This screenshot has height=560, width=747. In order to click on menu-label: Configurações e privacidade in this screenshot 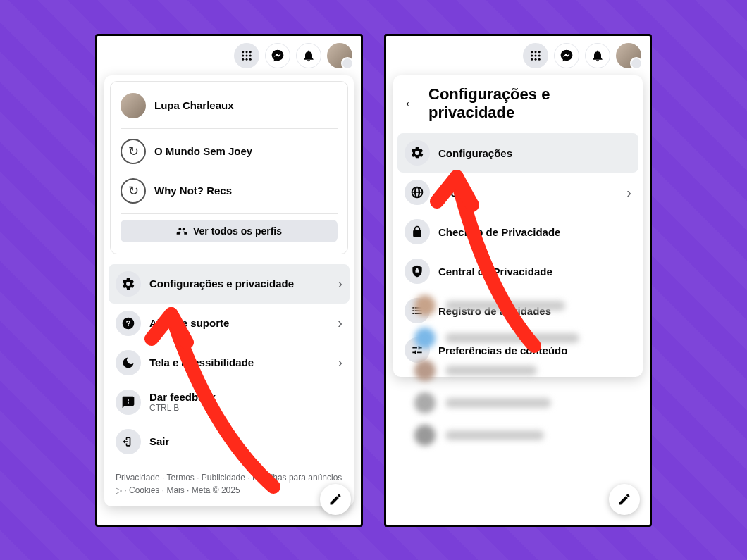, I will do `click(240, 283)`.